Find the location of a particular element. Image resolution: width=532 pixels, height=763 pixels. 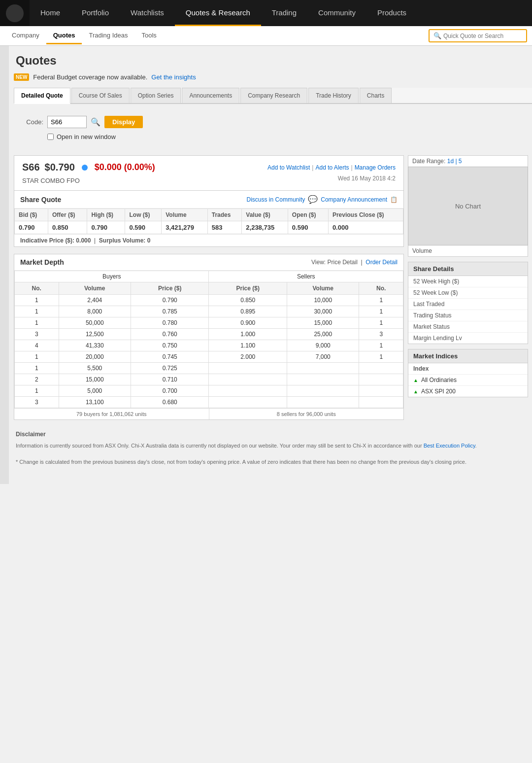

share-quote-links: Discuss in Community 💬 Company Announcem… is located at coordinates (322, 199).